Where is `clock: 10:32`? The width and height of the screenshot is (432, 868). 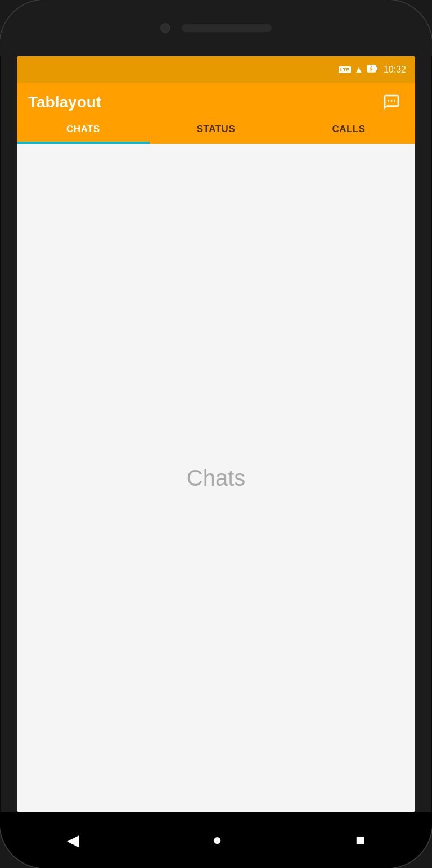
clock: 10:32 is located at coordinates (395, 70).